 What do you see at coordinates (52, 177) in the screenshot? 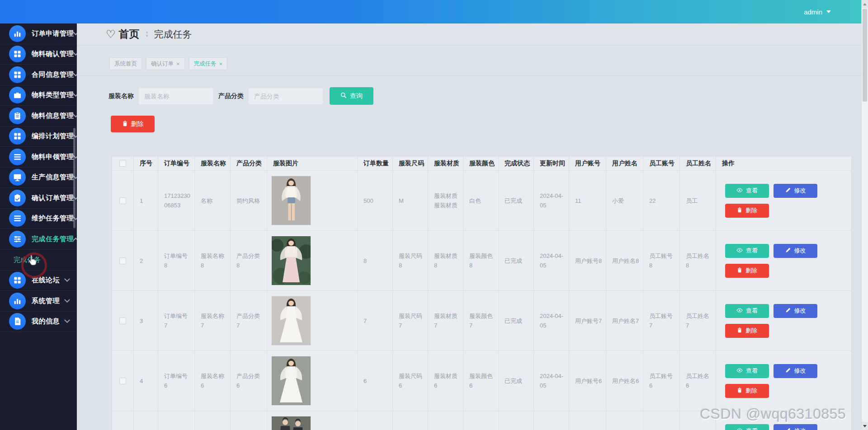
I see `sidebar-item-label: 生产信息管理` at bounding box center [52, 177].